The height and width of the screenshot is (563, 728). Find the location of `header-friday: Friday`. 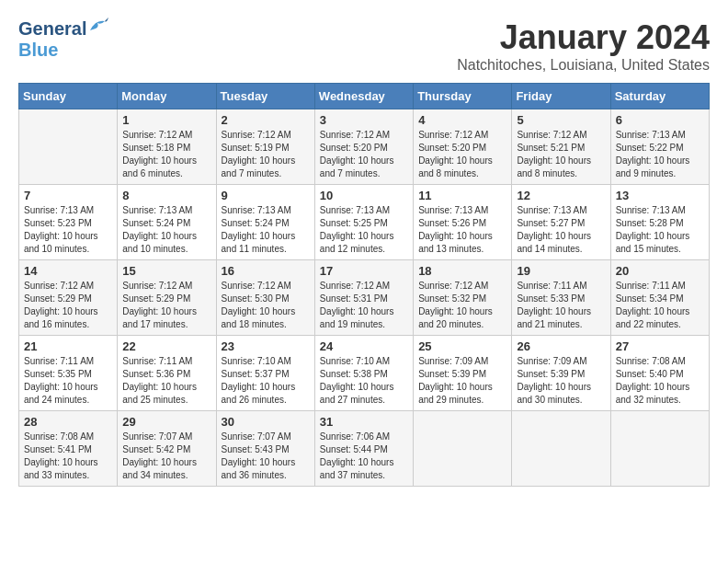

header-friday: Friday is located at coordinates (561, 97).